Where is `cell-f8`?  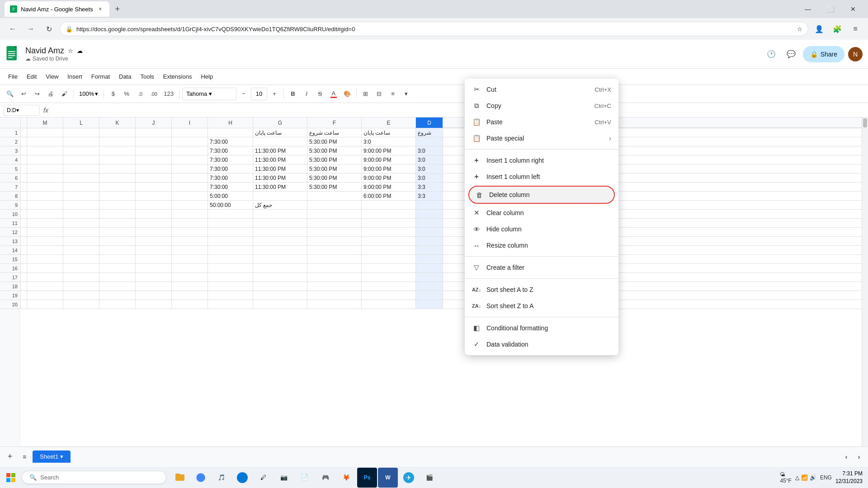
cell-f8 is located at coordinates (335, 196).